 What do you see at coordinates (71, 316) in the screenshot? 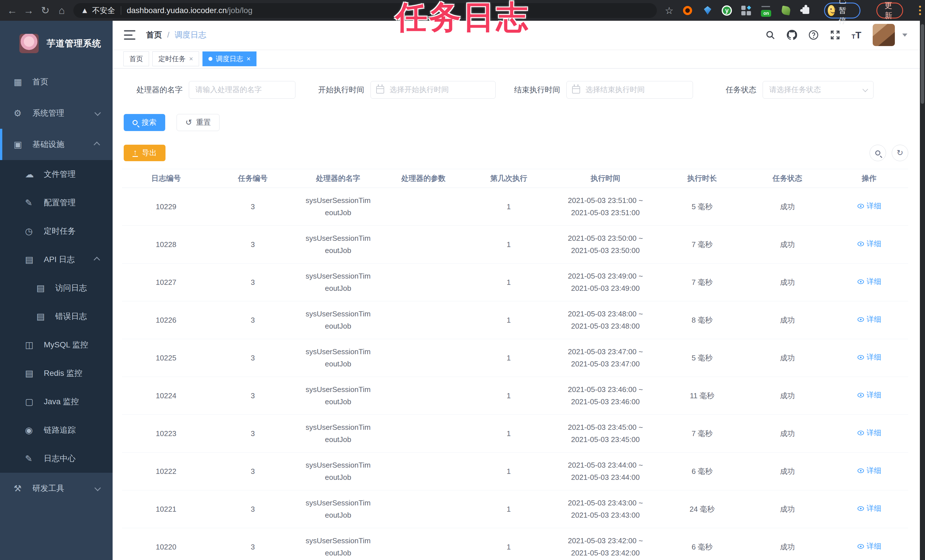
I see `sidebar-item-label: 错误日志` at bounding box center [71, 316].